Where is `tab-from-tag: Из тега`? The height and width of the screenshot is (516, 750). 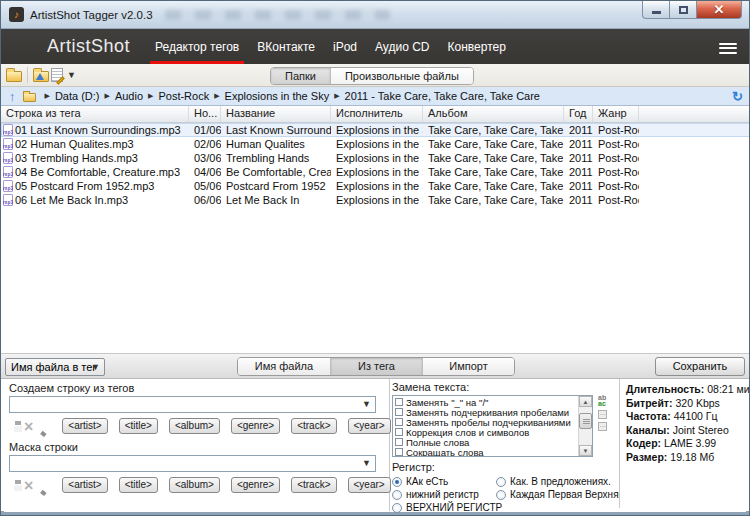 tab-from-tag: Из тега is located at coordinates (376, 366).